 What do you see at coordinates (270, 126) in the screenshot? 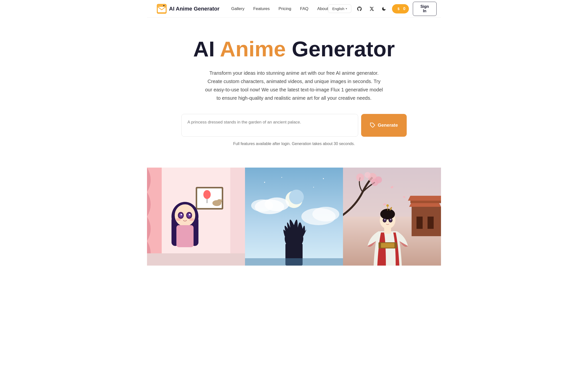
I see `prompt-input` at bounding box center [270, 126].